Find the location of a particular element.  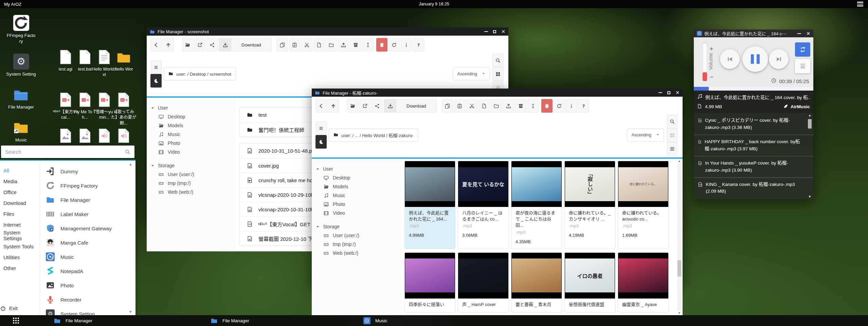

category-all: All is located at coordinates (22, 170).